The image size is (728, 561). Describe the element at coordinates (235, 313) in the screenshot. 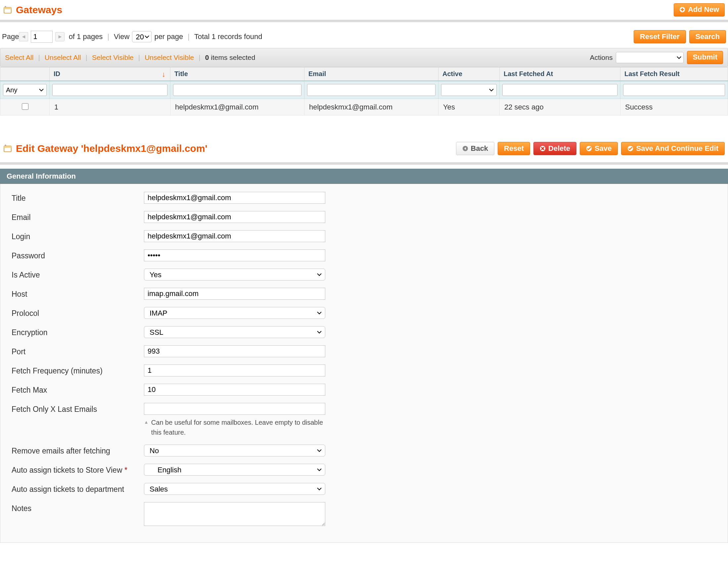

I see `protocol-select: IMAP` at that location.